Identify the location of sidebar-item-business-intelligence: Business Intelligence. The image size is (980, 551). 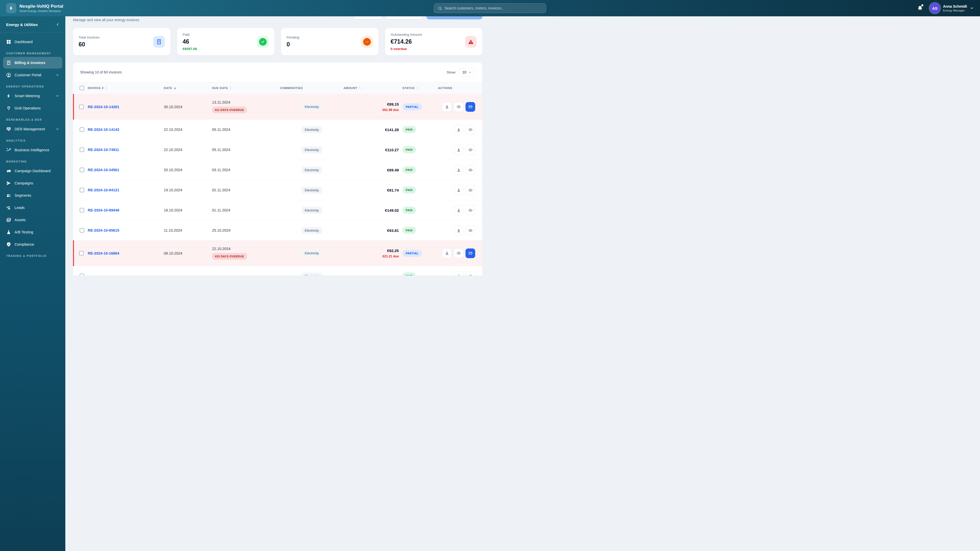
(33, 150).